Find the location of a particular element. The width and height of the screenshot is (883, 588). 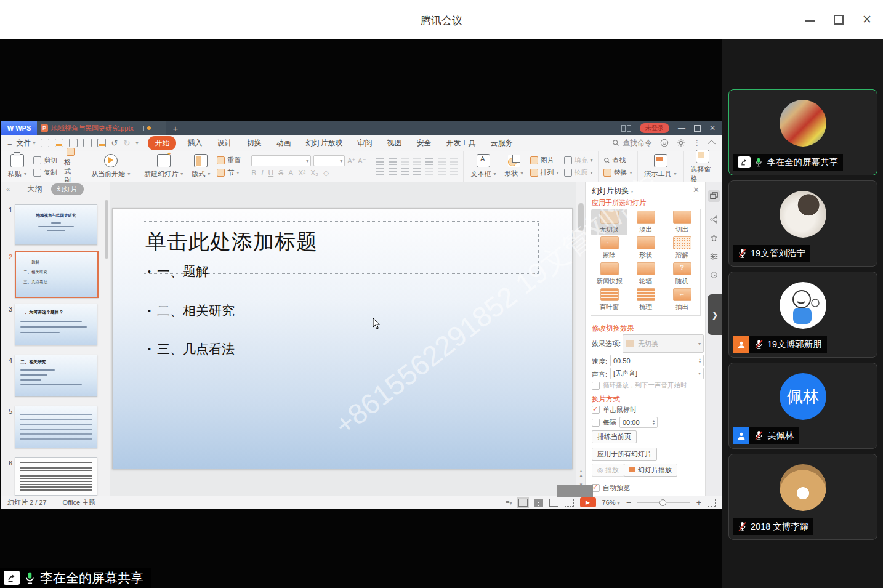

layout-button: 版式▾ is located at coordinates (201, 166).